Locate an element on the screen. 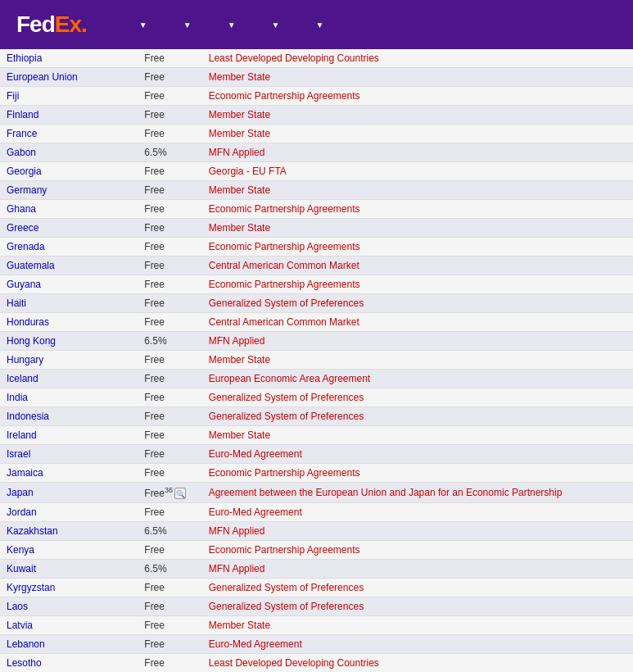 This screenshot has height=672, width=633. preference-link: Euro-Med Agreement is located at coordinates (255, 512).